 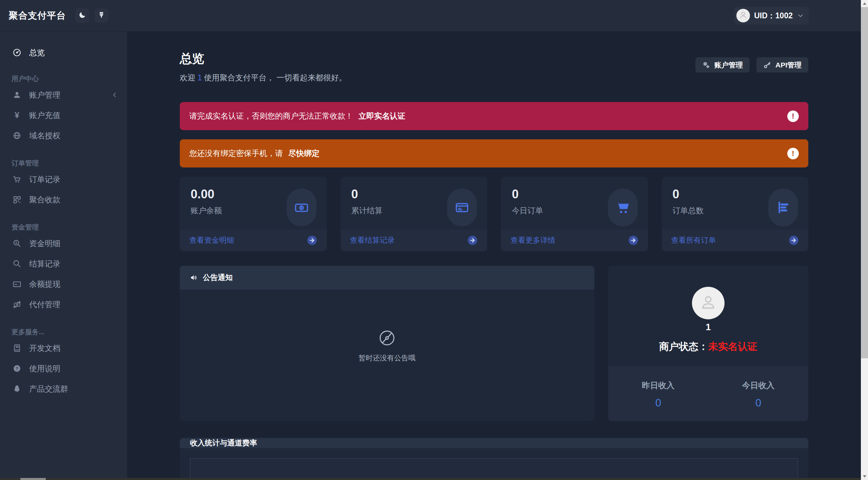 I want to click on api-manage-button: API管理, so click(x=782, y=65).